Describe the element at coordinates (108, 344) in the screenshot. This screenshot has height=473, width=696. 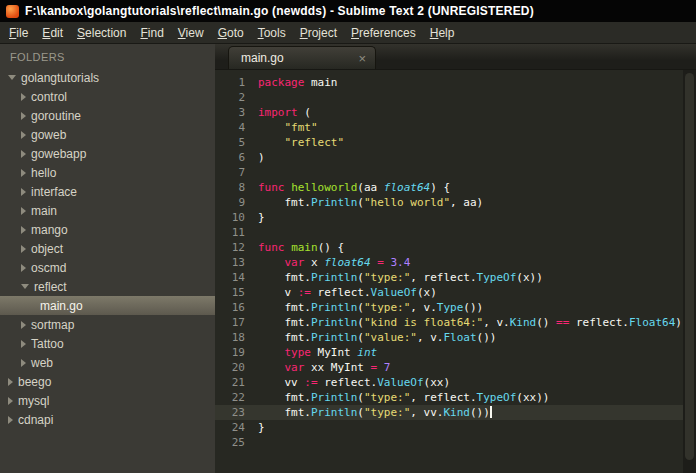
I see `folder-item-tattoo: Tattoo` at that location.